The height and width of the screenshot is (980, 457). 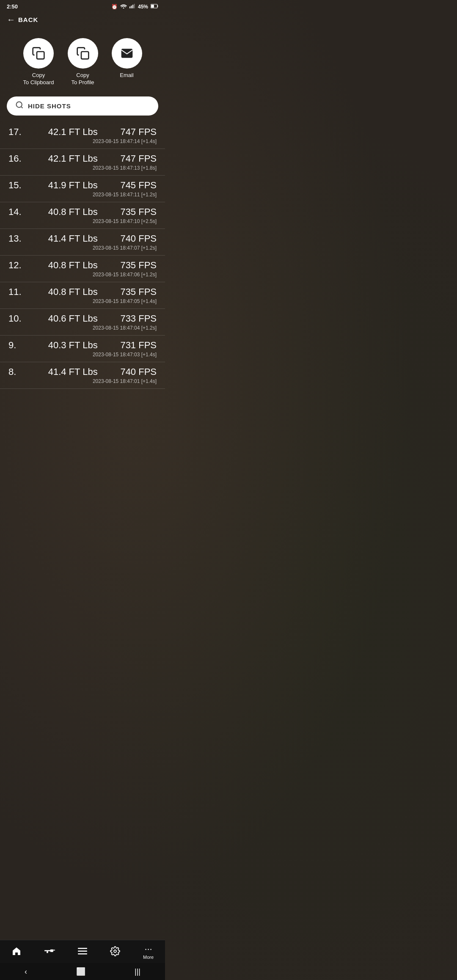 I want to click on email-icon, so click(x=127, y=53).